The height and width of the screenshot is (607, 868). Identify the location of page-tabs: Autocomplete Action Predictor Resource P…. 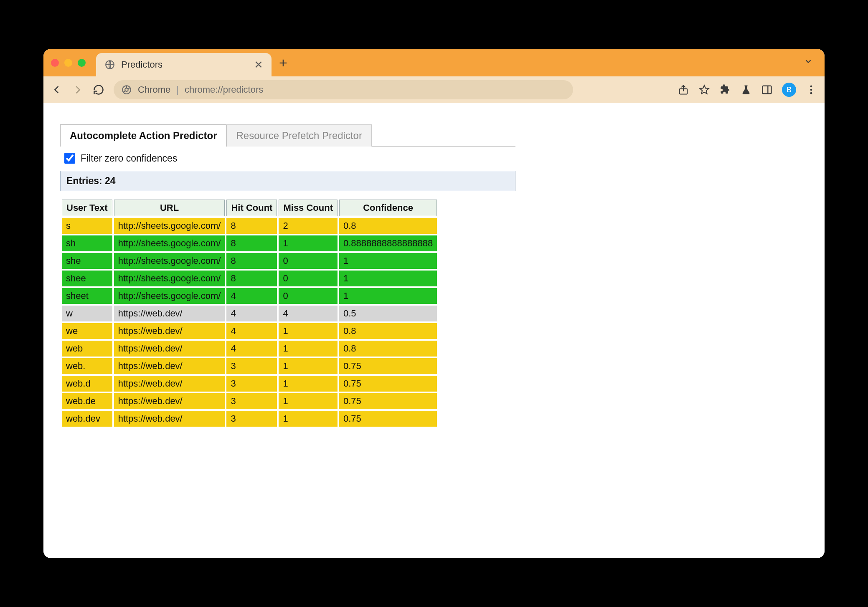
(288, 135).